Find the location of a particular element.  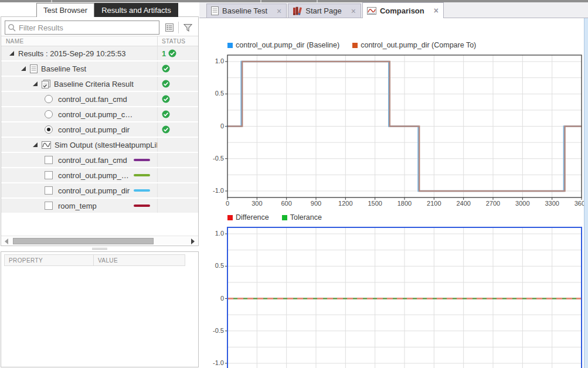

pane-splitter is located at coordinates (100, 248).